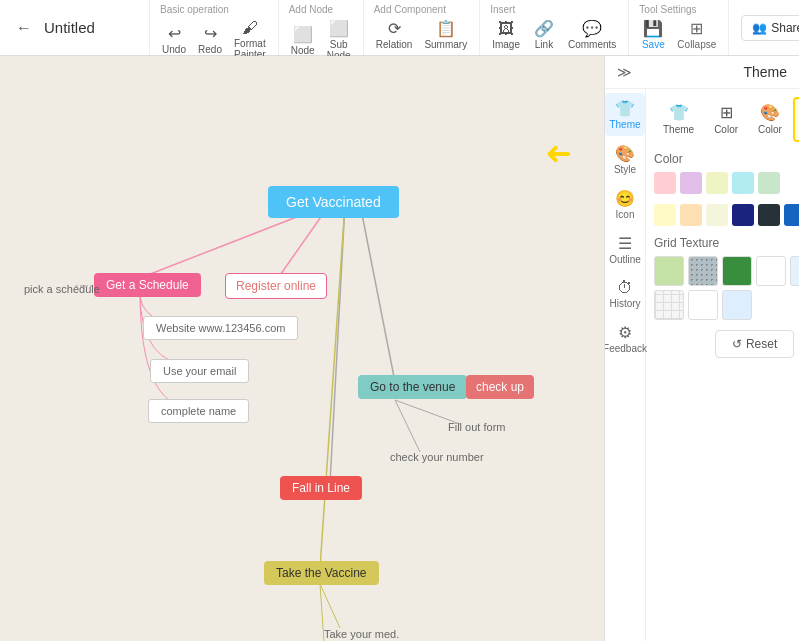 The image size is (799, 641). Describe the element at coordinates (770, 28) in the screenshot. I see `share-button: 👥 Share` at that location.